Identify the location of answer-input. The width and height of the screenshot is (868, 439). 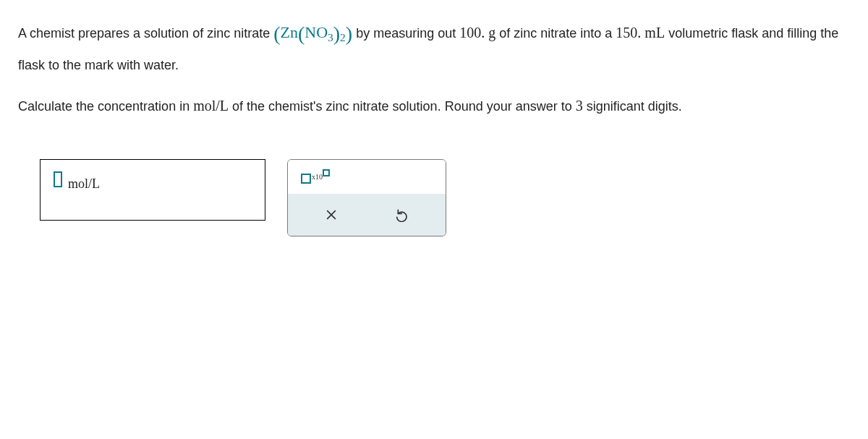
(58, 179).